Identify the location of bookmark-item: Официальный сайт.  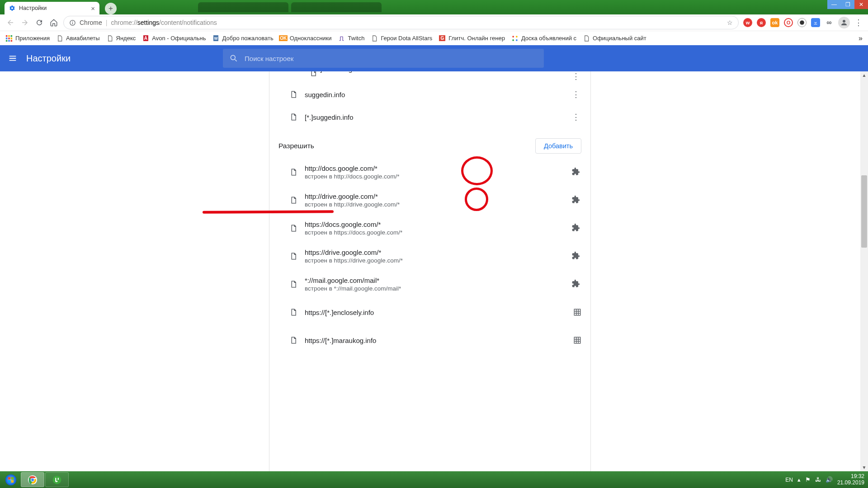
(615, 38).